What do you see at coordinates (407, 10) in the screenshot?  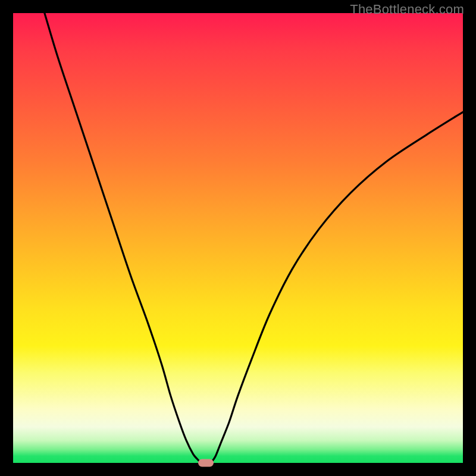 I see `watermark-text: TheBottleneck.com` at bounding box center [407, 10].